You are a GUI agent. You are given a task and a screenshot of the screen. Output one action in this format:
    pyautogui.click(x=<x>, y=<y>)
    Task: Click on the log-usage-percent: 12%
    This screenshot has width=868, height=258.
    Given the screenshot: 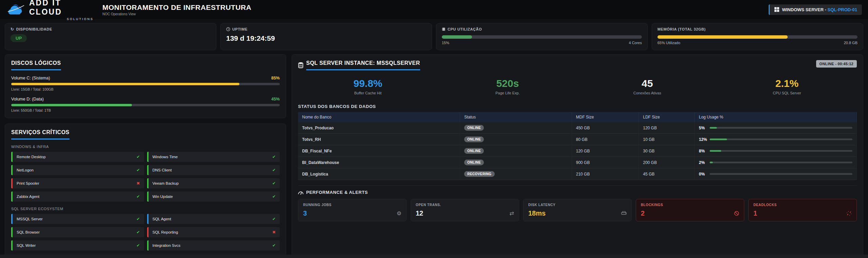 What is the action you would take?
    pyautogui.click(x=703, y=140)
    